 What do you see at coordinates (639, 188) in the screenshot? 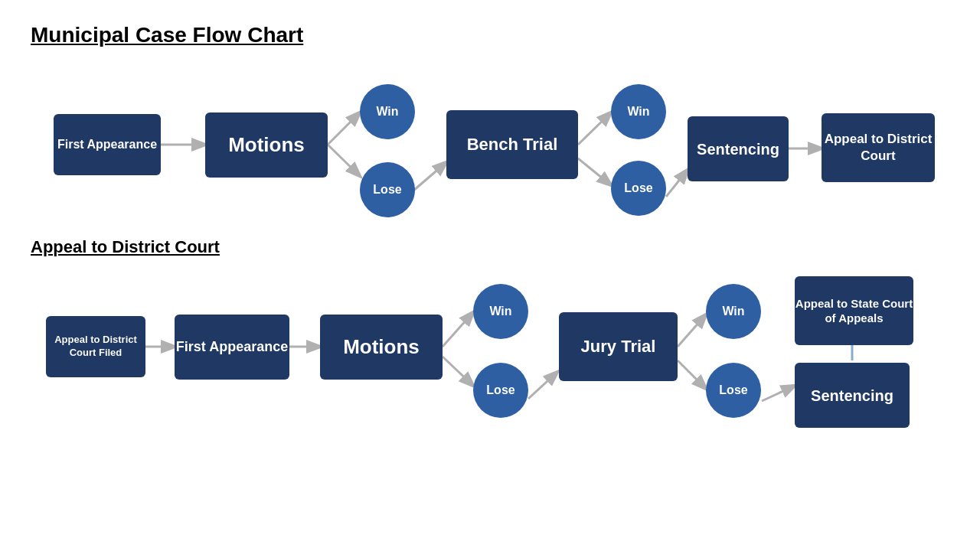
I see `lose2-node: Lose` at bounding box center [639, 188].